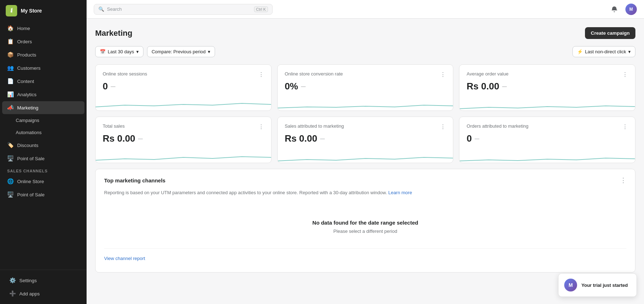 Image resolution: width=644 pixels, height=304 pixels. What do you see at coordinates (10, 158) in the screenshot?
I see `pos-icon: 🖥️` at bounding box center [10, 158].